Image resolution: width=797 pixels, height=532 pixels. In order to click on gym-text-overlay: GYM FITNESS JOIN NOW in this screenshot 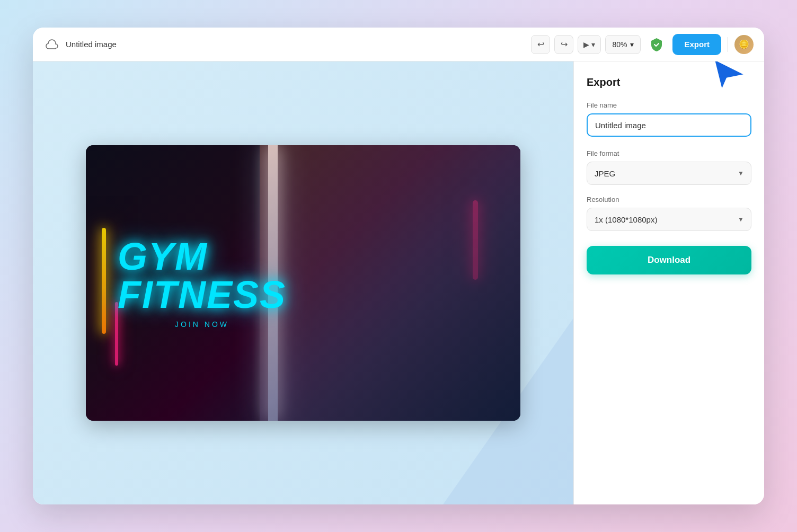, I will do `click(202, 283)`.